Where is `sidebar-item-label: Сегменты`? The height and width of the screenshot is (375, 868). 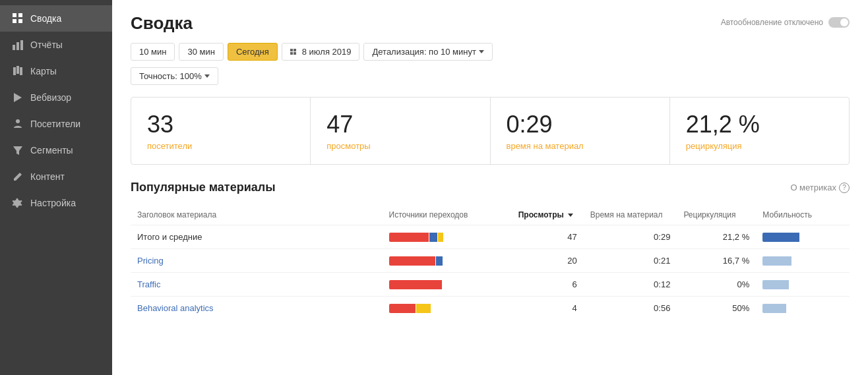 sidebar-item-label: Сегменты is located at coordinates (51, 150).